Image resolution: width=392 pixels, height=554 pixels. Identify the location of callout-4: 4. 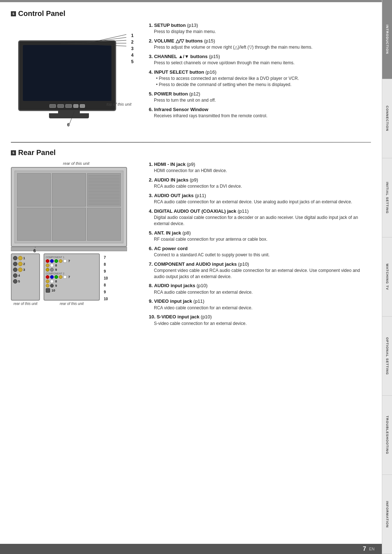
(132, 55).